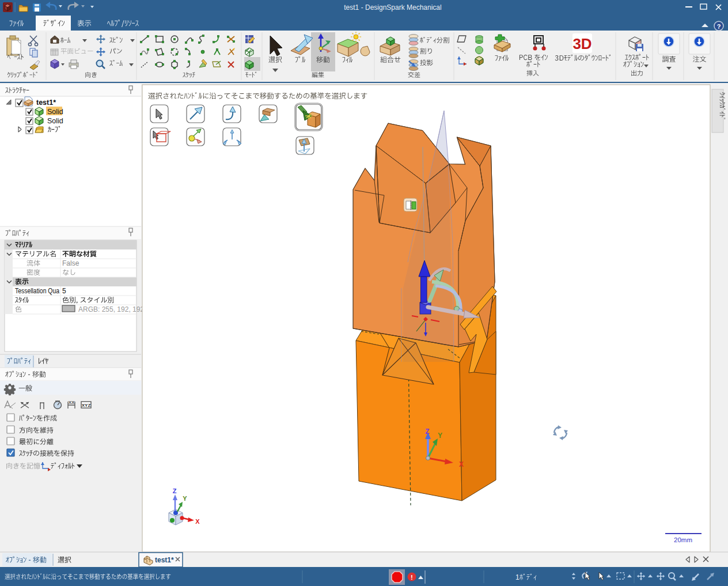  I want to click on svg-text: 20mm, so click(683, 540).